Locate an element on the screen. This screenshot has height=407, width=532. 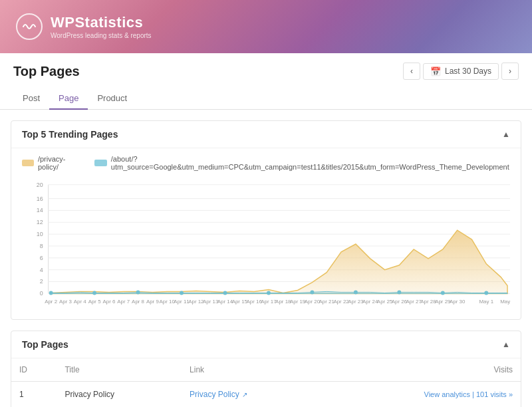
row1-link: Privacy Policy ↗ is located at coordinates (251, 395).